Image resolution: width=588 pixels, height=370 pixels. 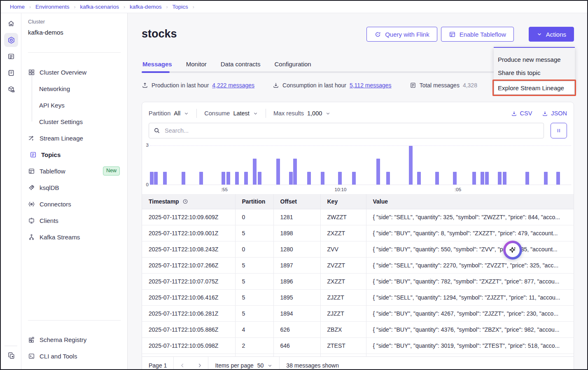 I want to click on tab-messages: Messages, so click(x=157, y=67).